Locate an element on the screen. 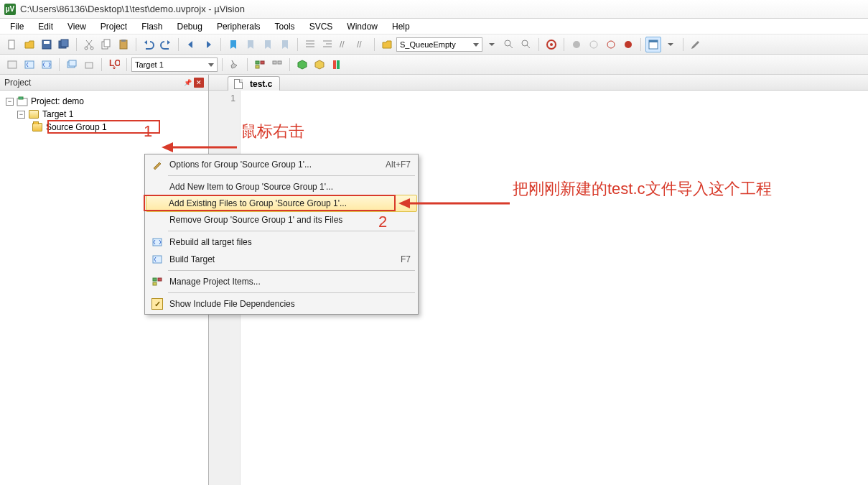  find-dropdown-icon is located at coordinates (492, 45).